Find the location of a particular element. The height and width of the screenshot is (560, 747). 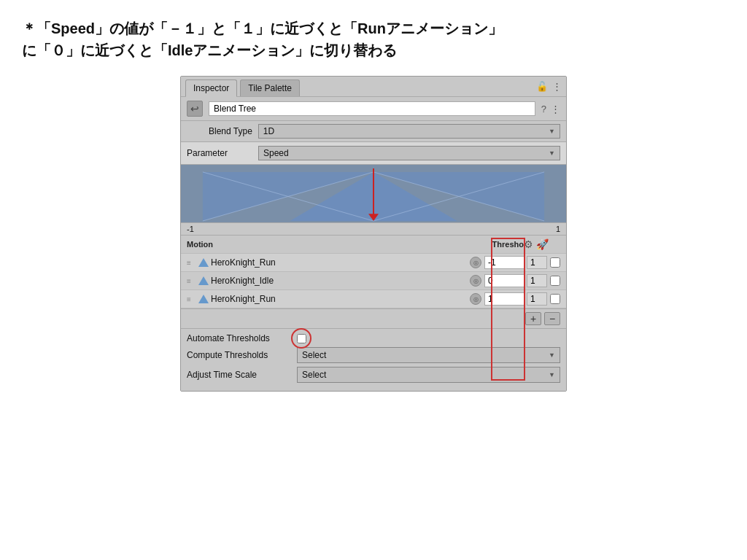

parameter-label: Parameter is located at coordinates (220, 153).